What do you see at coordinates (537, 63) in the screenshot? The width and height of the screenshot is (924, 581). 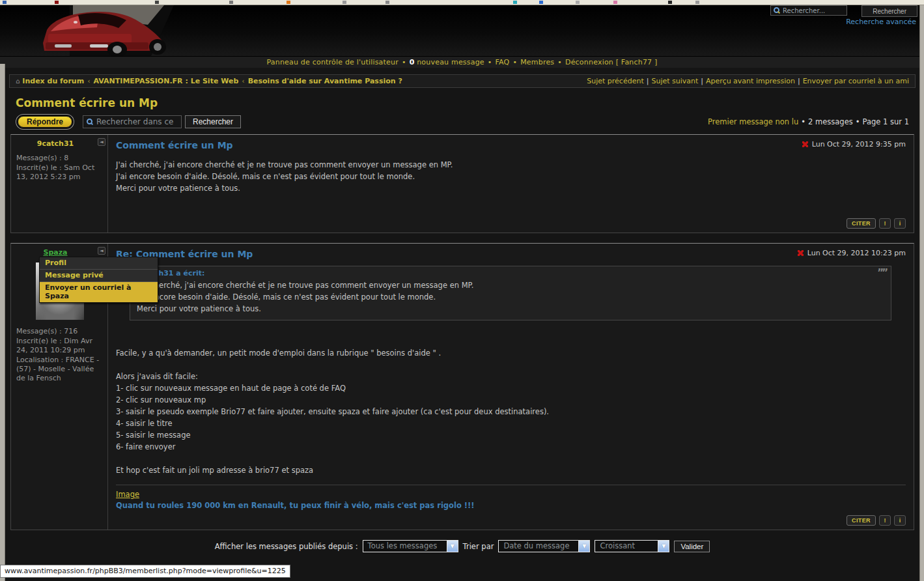 I see `nav-members-link: Membres` at bounding box center [537, 63].